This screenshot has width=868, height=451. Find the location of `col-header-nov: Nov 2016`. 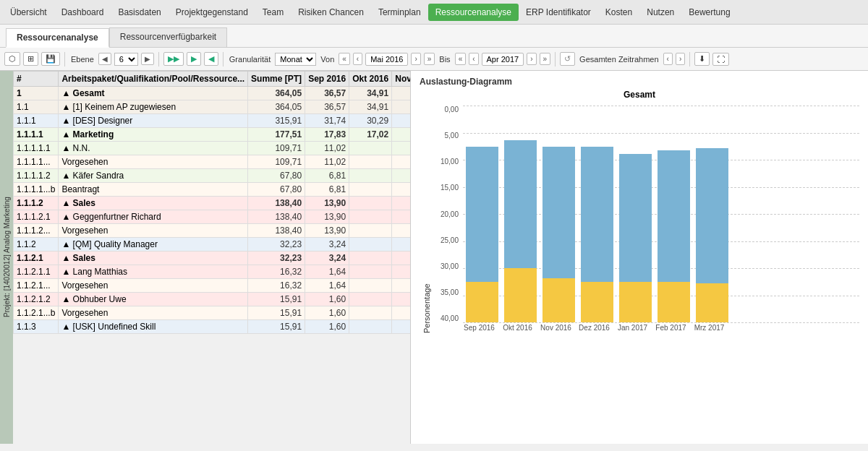

col-header-nov: Nov 2016 is located at coordinates (401, 80).